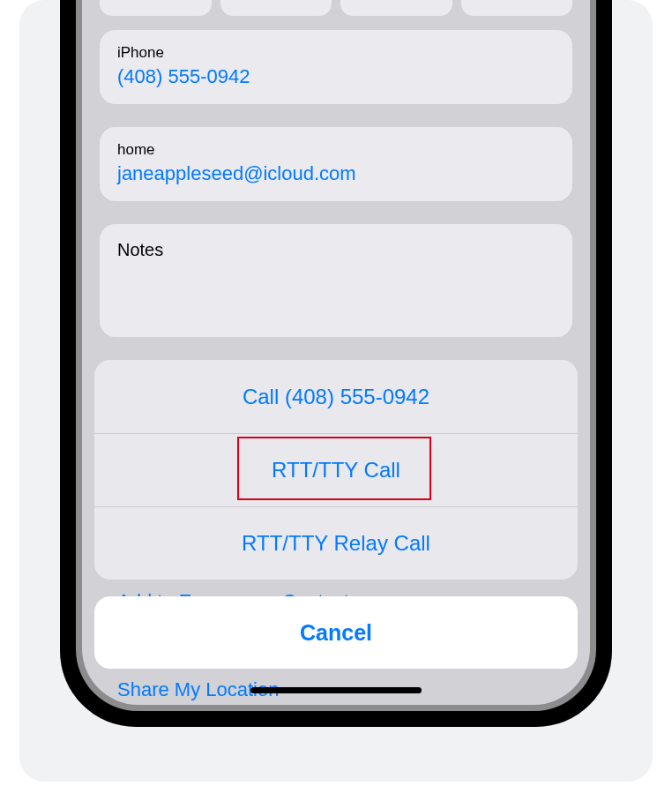 The image size is (672, 801). Describe the element at coordinates (336, 690) in the screenshot. I see `home-indicator` at that location.